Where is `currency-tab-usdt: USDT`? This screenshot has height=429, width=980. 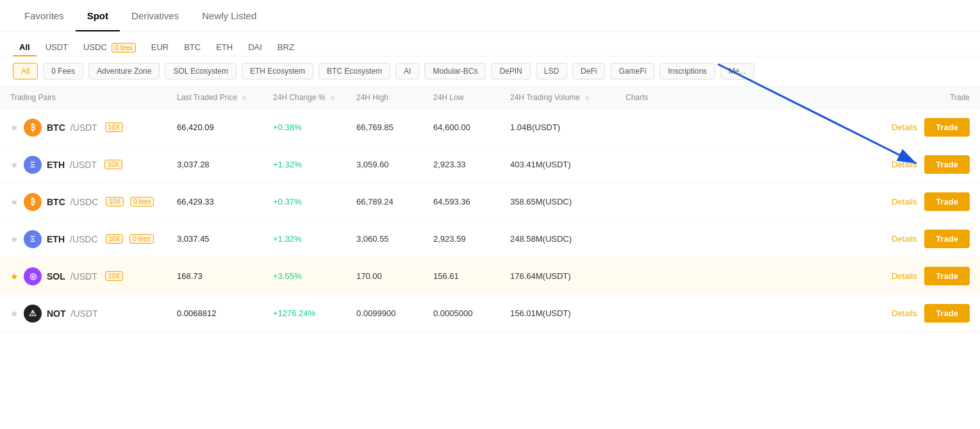
currency-tab-usdt: USDT is located at coordinates (56, 47).